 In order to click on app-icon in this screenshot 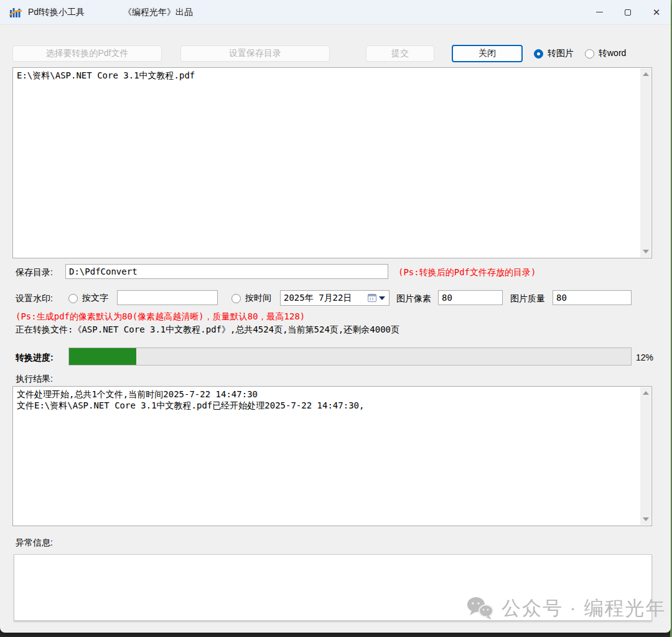, I will do `click(16, 12)`.